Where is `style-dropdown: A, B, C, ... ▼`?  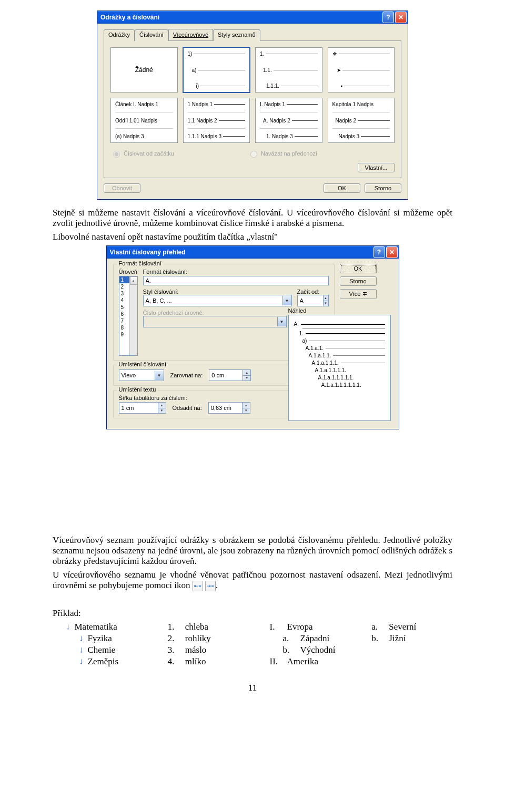 style-dropdown: A, B, C, ... ▼ is located at coordinates (218, 301).